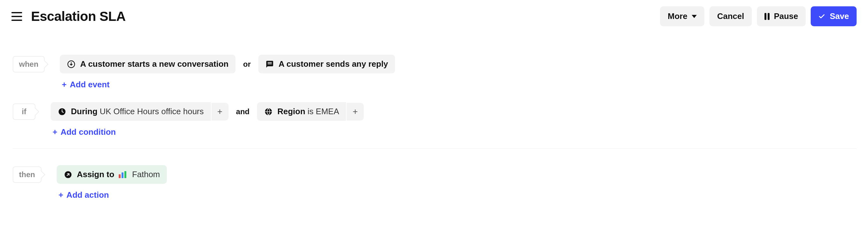 The height and width of the screenshot is (236, 868). What do you see at coordinates (146, 174) in the screenshot?
I see `action-target: Fathom` at bounding box center [146, 174].